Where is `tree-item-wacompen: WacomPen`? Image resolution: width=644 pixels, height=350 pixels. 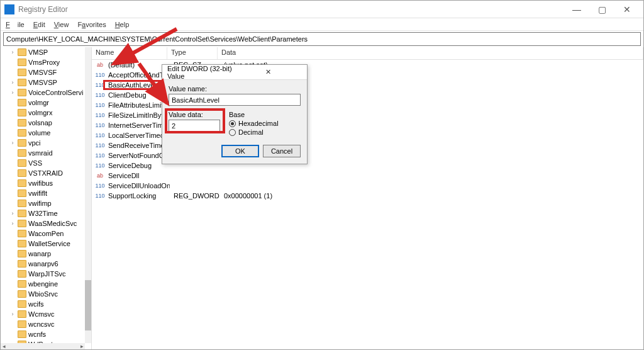
tree-item-wacompen: WacomPen is located at coordinates (43, 234).